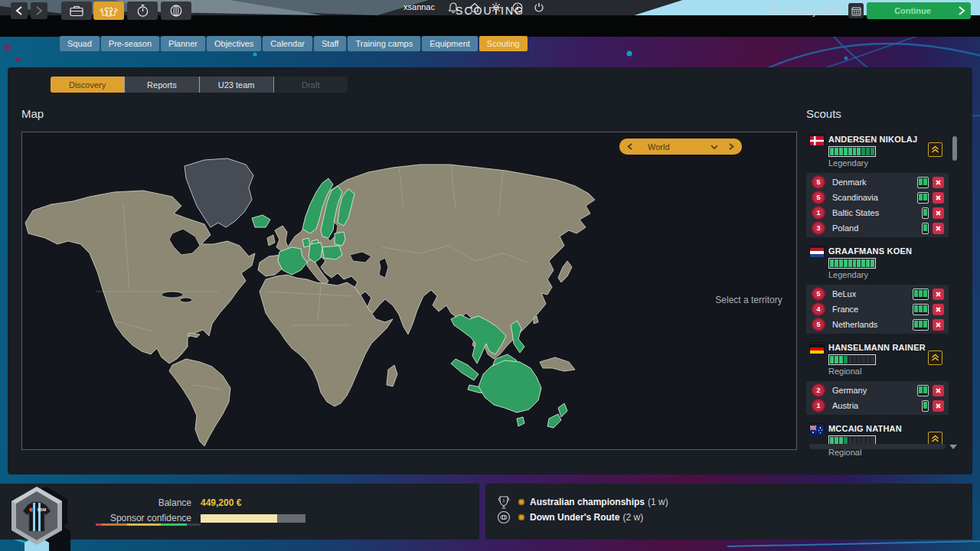 The image size is (980, 551). What do you see at coordinates (873, 139) in the screenshot?
I see `scout-name: ANDERSEN NIKOLAJ` at bounding box center [873, 139].